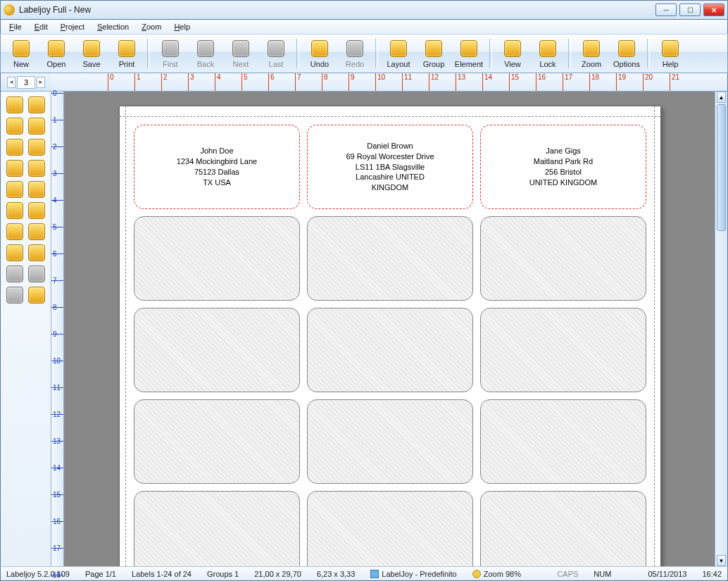 The image size is (728, 581). Describe the element at coordinates (15, 27) in the screenshot. I see `menu-file: File` at that location.